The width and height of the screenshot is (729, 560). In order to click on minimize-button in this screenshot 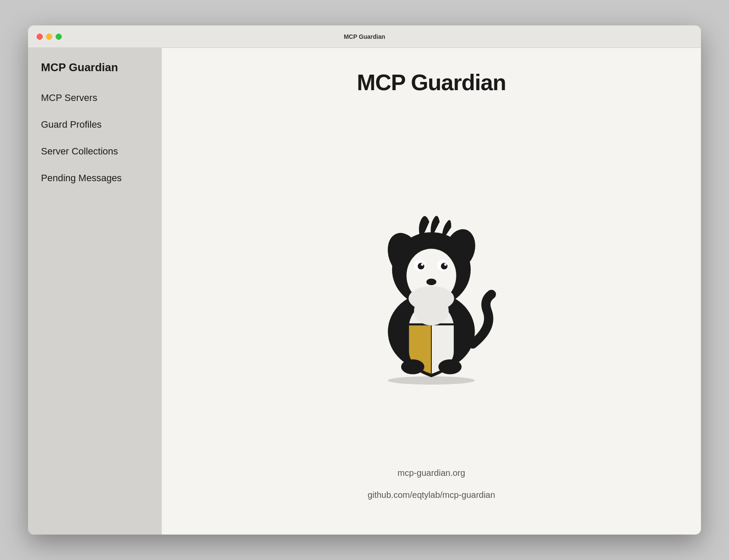, I will do `click(49, 37)`.